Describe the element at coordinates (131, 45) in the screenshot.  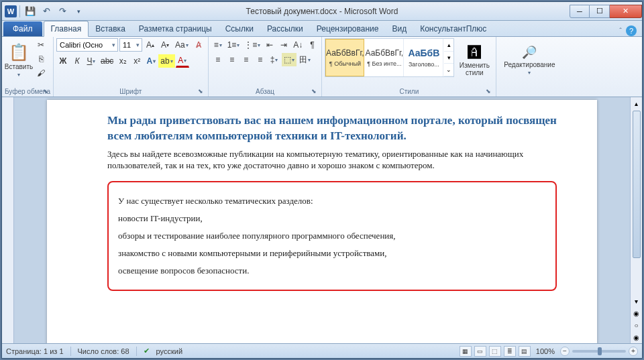
I see `font-size-combo: 11` at that location.